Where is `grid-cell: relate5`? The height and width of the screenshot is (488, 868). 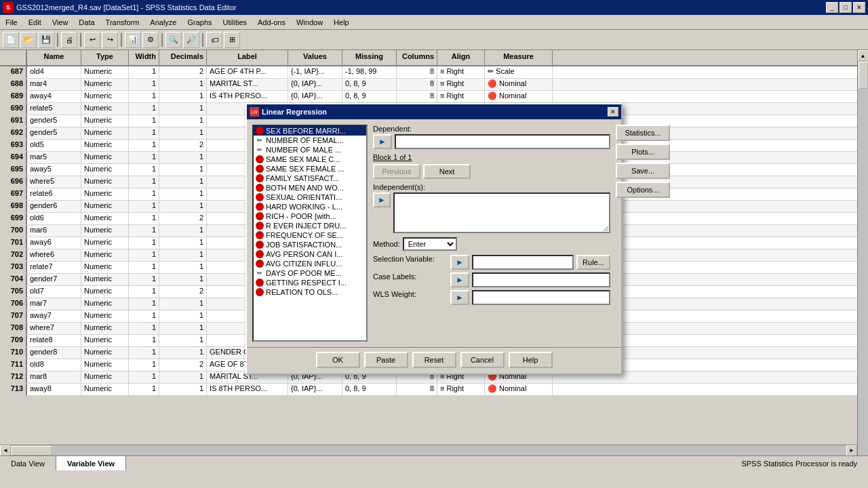 grid-cell: relate5 is located at coordinates (54, 108).